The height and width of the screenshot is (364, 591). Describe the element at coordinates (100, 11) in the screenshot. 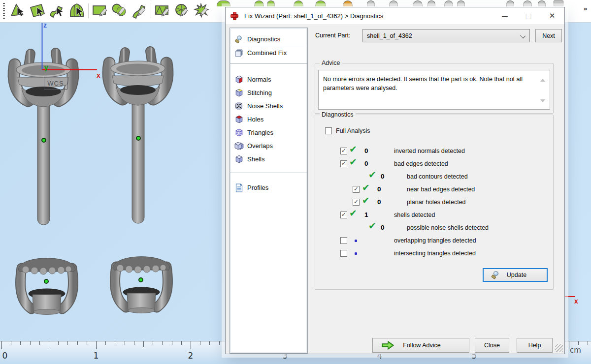

I see `rect-select-icon` at that location.